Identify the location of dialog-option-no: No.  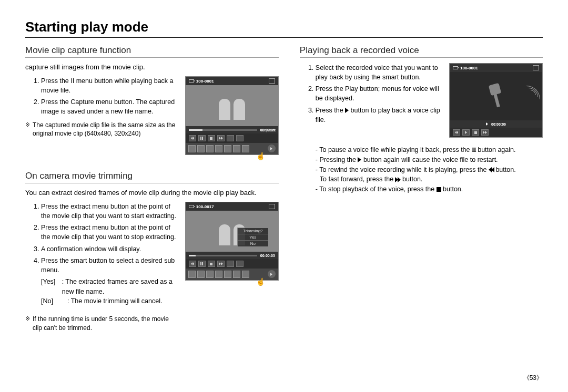
(253, 244).